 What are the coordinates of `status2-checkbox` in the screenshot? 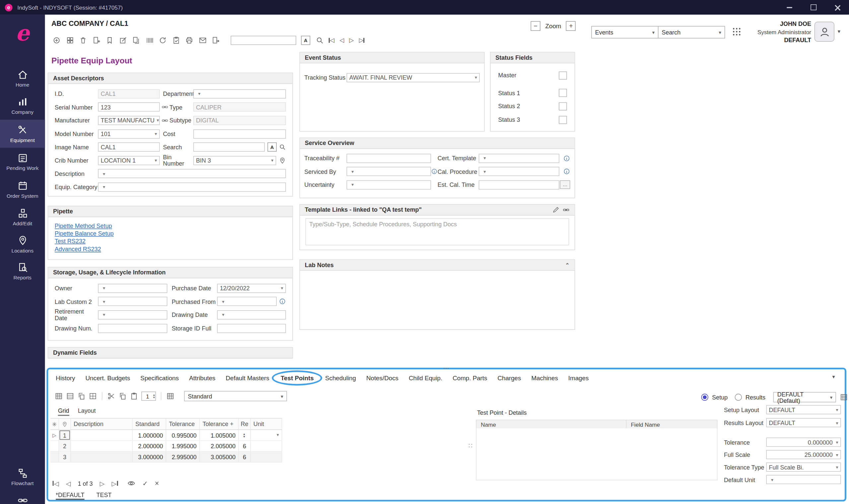 It's located at (563, 106).